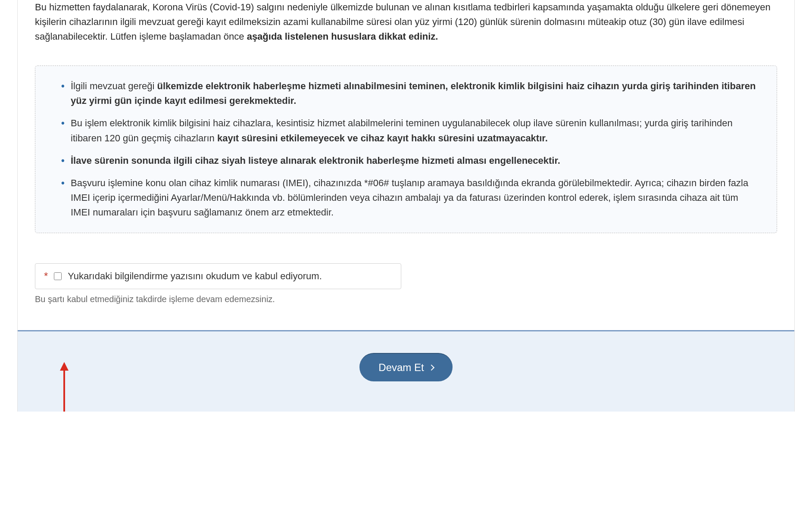 The height and width of the screenshot is (518, 812). What do you see at coordinates (410, 198) in the screenshot?
I see `info-item-4: Başvuru işlemine konu olan cihaz kimlik …` at bounding box center [410, 198].